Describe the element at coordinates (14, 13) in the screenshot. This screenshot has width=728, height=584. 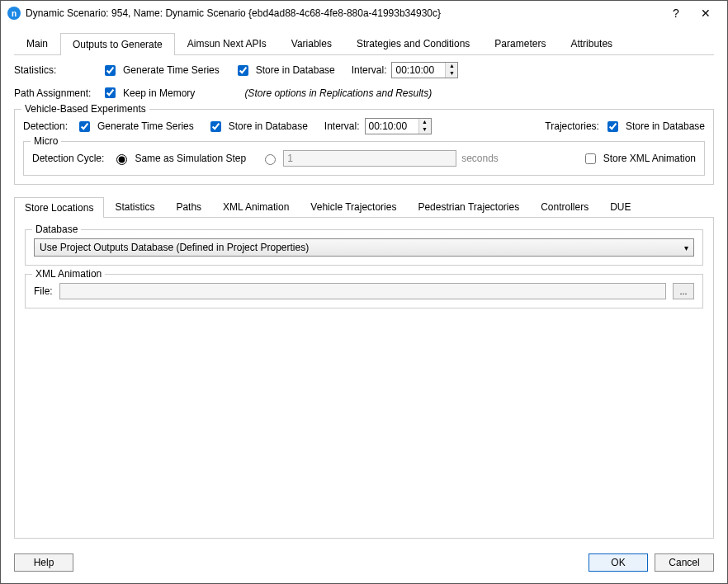
I see `app-icon: n` at that location.